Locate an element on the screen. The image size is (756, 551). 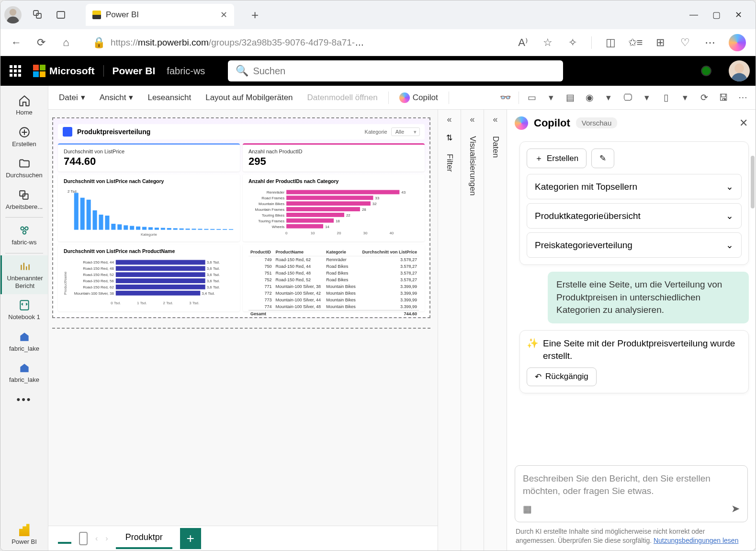
page-tab: Produktpr is located at coordinates (144, 539).